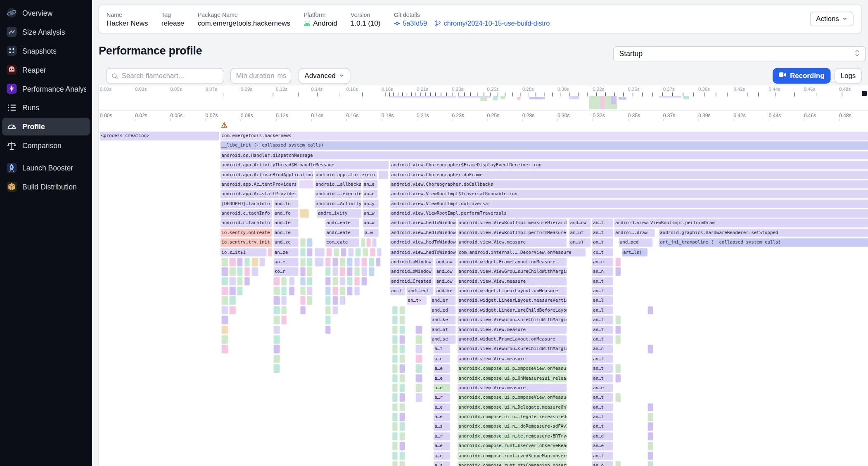 Image resolution: width=868 pixels, height=466 pixels. What do you see at coordinates (244, 253) in the screenshot?
I see `flame-frame: io.s…it$1` at bounding box center [244, 253].